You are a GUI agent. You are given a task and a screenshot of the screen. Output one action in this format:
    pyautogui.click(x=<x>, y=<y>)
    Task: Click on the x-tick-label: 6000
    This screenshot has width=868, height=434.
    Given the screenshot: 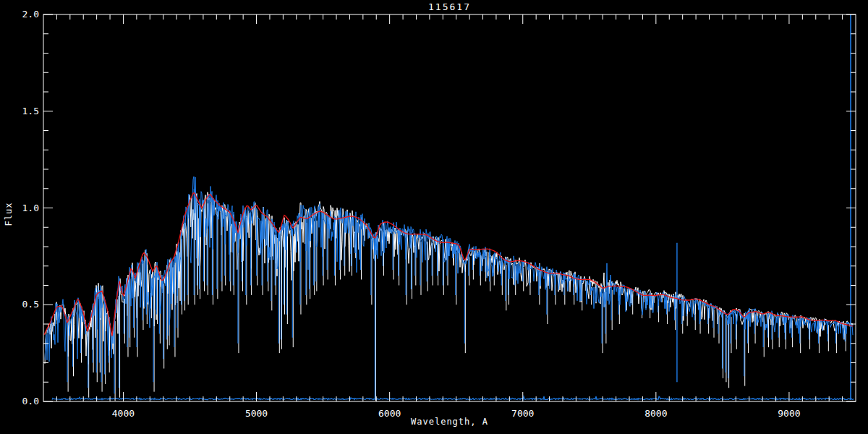 What is the action you would take?
    pyautogui.click(x=389, y=414)
    